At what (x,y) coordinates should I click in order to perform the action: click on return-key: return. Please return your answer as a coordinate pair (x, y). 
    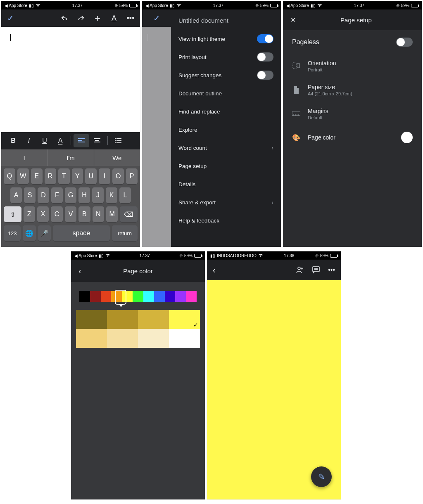
    Looking at the image, I should click on (125, 233).